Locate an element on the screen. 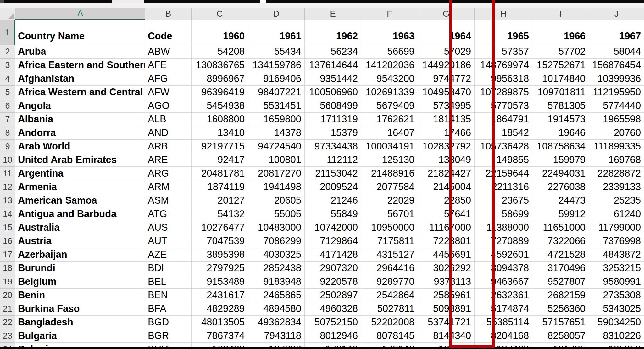 The height and width of the screenshot is (349, 644). cell-value: 4030325 is located at coordinates (276, 255).